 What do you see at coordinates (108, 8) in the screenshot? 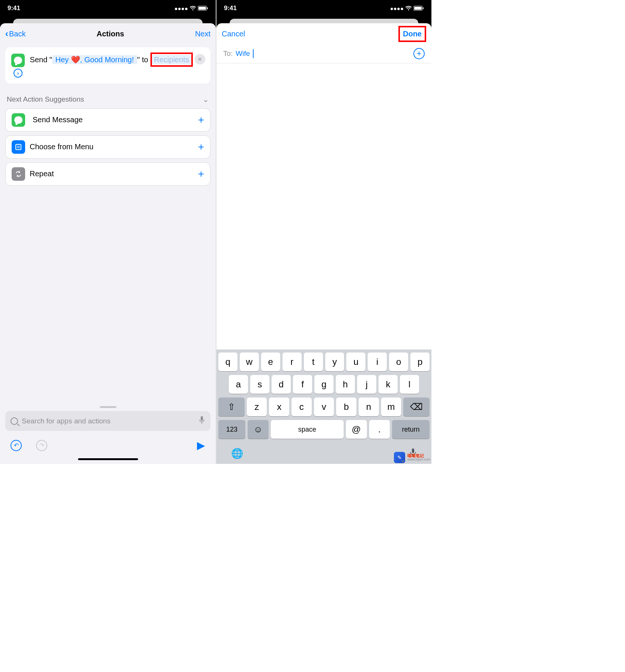
I see `status-bar: 9:41 ●●●●` at bounding box center [108, 8].